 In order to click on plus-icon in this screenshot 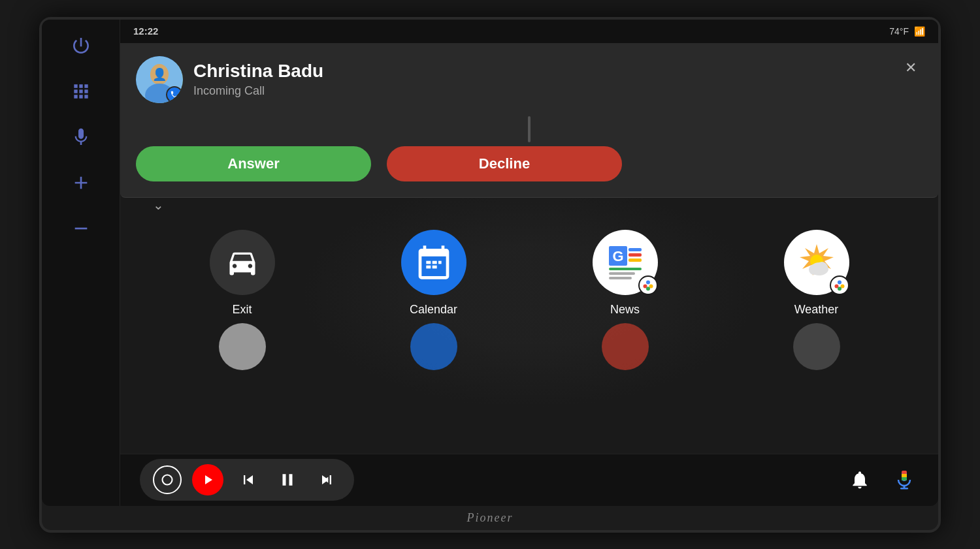, I will do `click(81, 183)`.